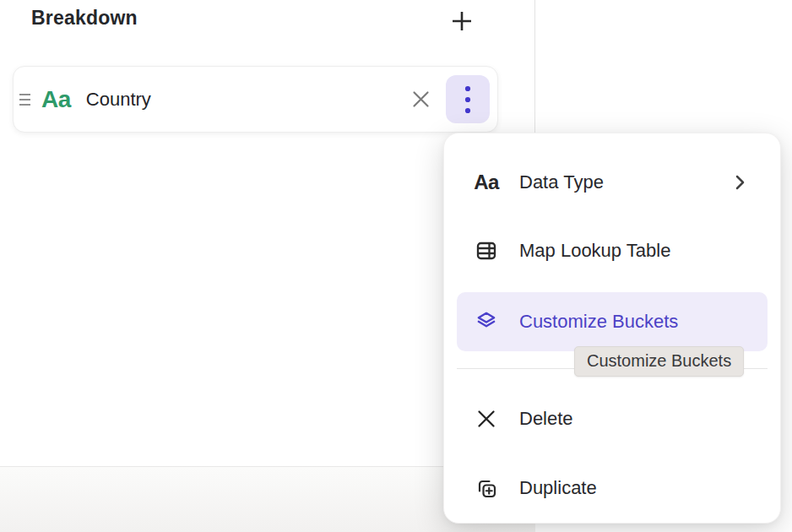  Describe the element at coordinates (420, 100) in the screenshot. I see `close-icon` at that location.